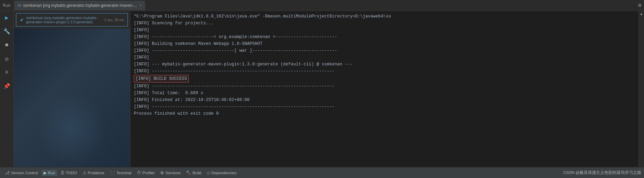 This screenshot has width=644, height=178. I want to click on bottom-services: ⚙Services, so click(170, 173).